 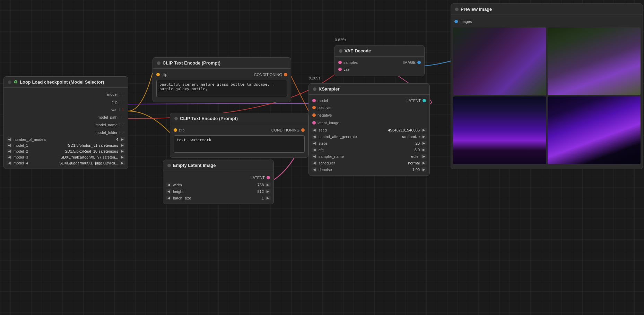 I want to click on vae-samples-port, so click(x=340, y=62).